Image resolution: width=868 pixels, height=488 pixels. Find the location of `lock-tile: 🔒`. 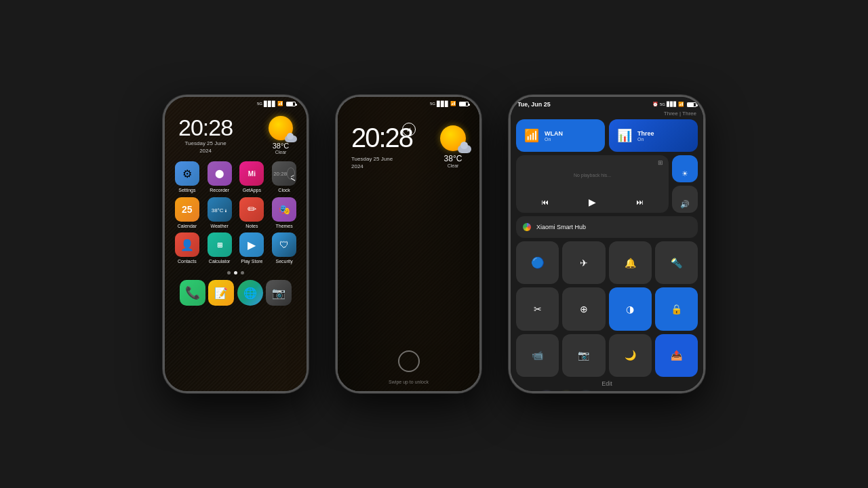

lock-tile: 🔒 is located at coordinates (677, 309).